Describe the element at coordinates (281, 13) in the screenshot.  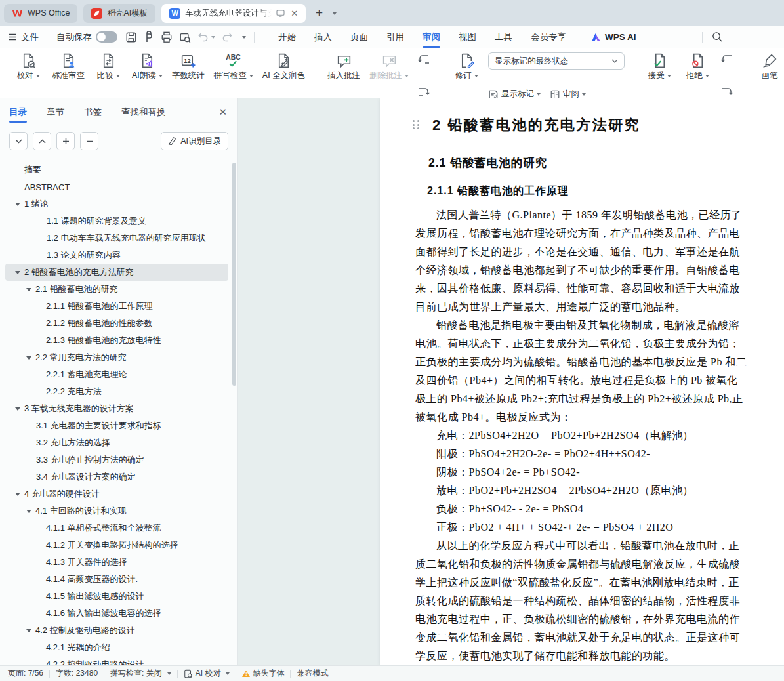
I see `tab-device-icon` at that location.